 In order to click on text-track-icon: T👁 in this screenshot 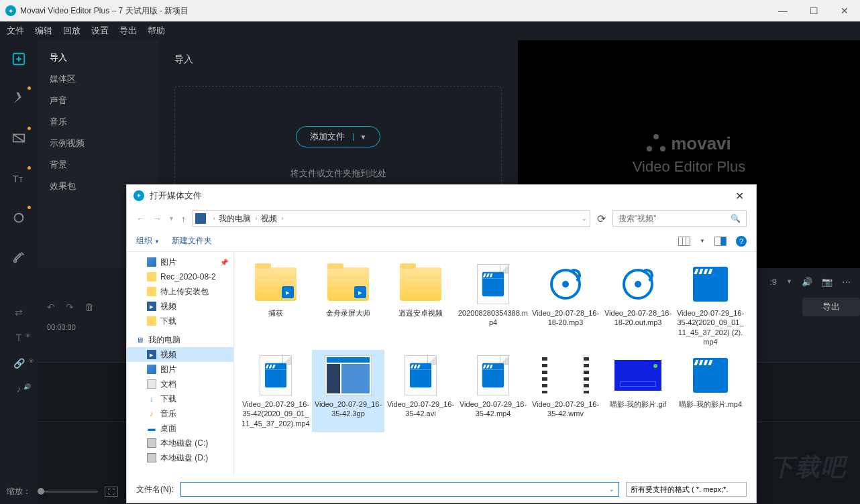, I will do `click(19, 338)`.